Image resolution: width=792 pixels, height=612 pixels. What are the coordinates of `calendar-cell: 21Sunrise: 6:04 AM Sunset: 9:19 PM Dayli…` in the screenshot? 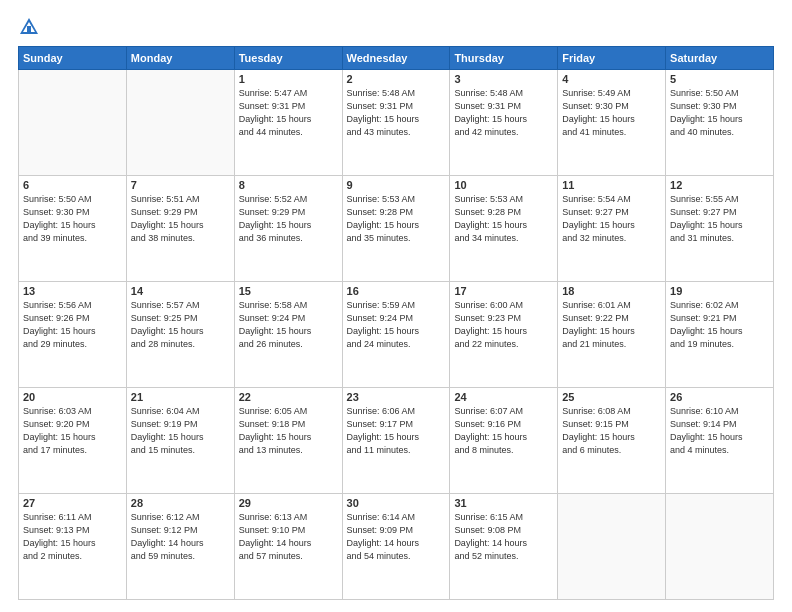 It's located at (180, 441).